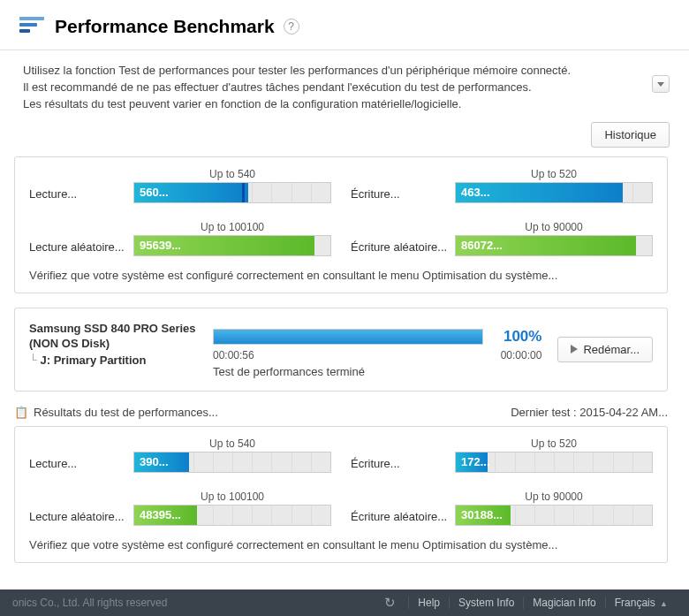  Describe the element at coordinates (554, 246) in the screenshot. I see `bench-bar: 86072...` at that location.